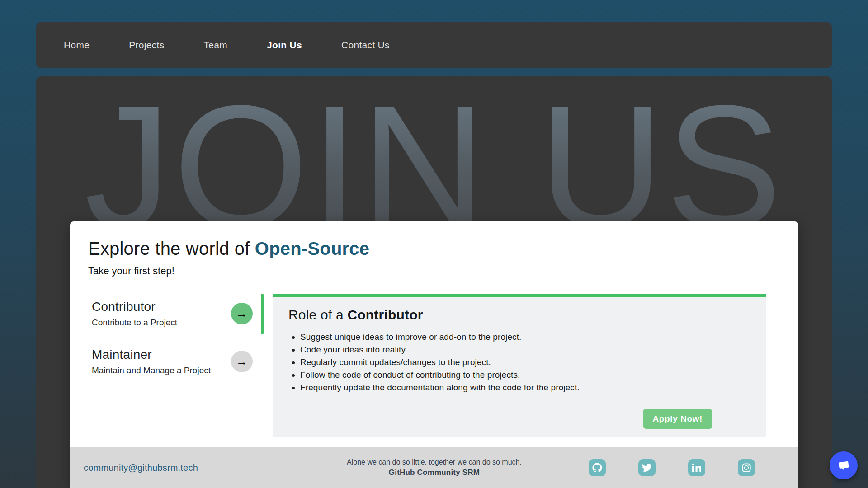 The width and height of the screenshot is (868, 488). I want to click on nav-item-team: Team, so click(215, 45).